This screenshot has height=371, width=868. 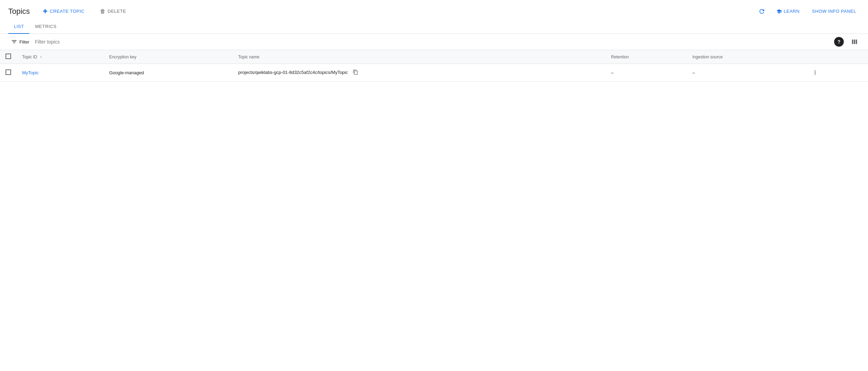 I want to click on topic-id-header: Topic ID ↑, so click(x=60, y=57).